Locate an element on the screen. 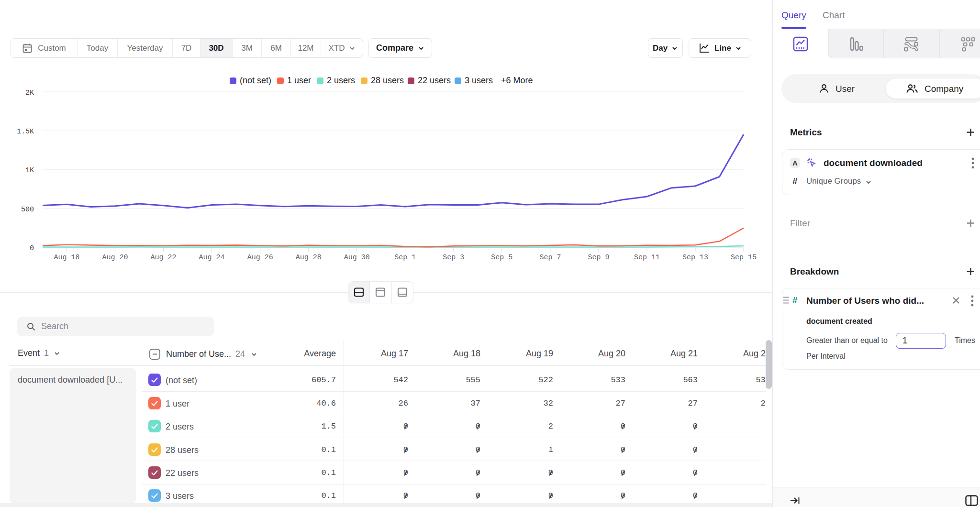 This screenshot has width=980, height=507. svg-text: Aug 18 is located at coordinates (67, 257).